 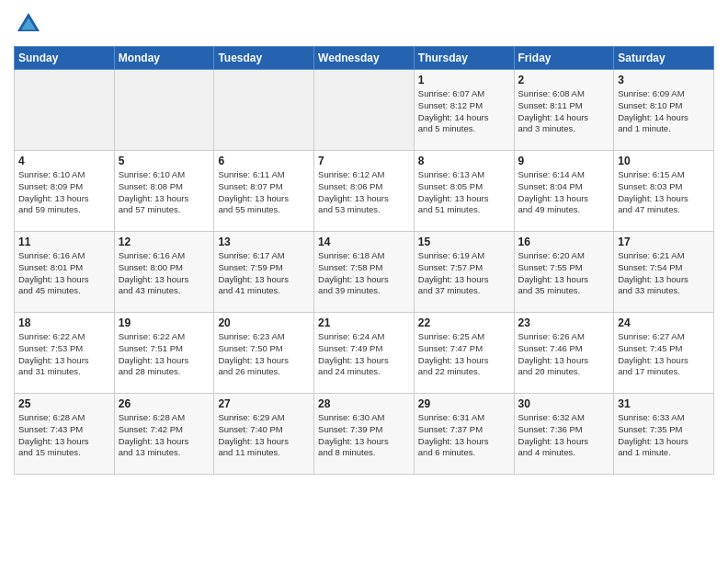 I want to click on day-info: Sunrise: 6:32 AM Sunset: 7:36 PM Dayligh…, so click(x=564, y=436).